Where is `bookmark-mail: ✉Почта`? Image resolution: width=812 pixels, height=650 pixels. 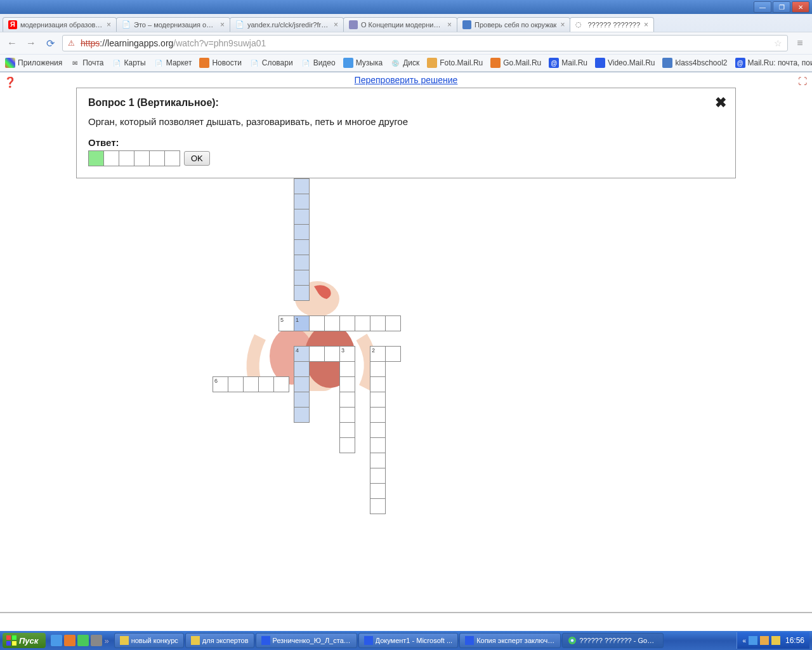
bookmark-mail: ✉Почта is located at coordinates (86, 63).